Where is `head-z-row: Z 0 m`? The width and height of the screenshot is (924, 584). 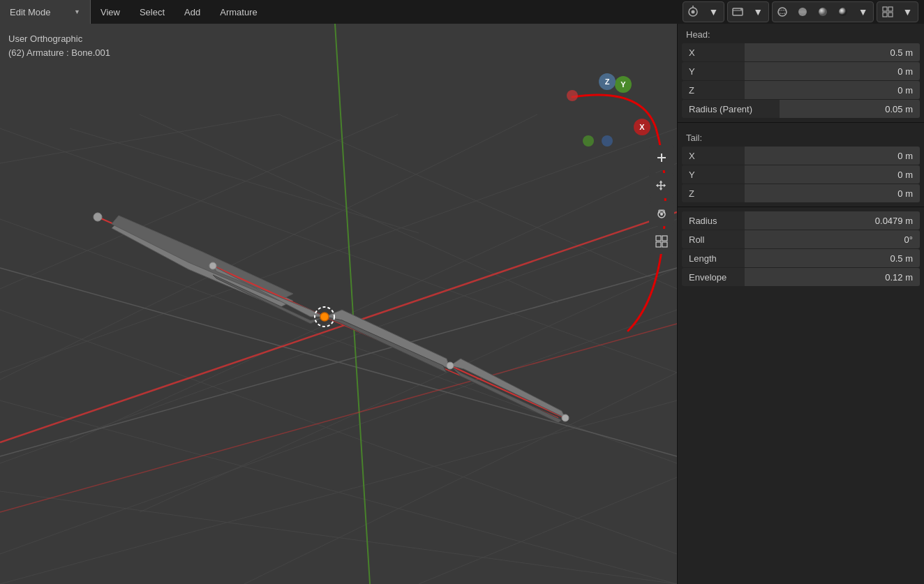
head-z-row: Z 0 m is located at coordinates (801, 90).